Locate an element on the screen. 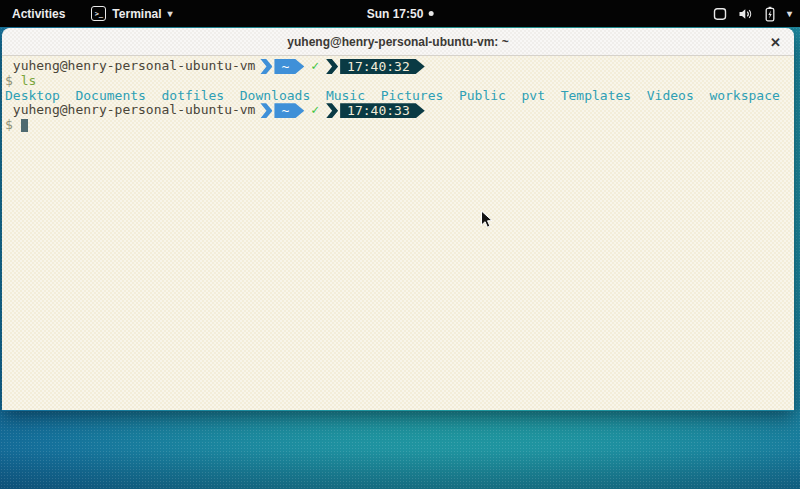  terminal-app-icon: >_ is located at coordinates (98, 14).